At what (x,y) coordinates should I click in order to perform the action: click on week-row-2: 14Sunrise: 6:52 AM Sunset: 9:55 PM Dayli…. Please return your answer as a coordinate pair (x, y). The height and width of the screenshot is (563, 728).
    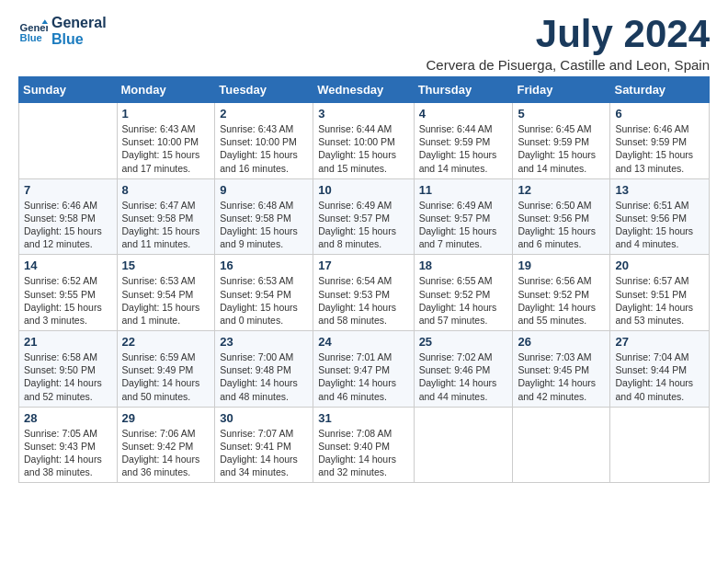
    Looking at the image, I should click on (364, 293).